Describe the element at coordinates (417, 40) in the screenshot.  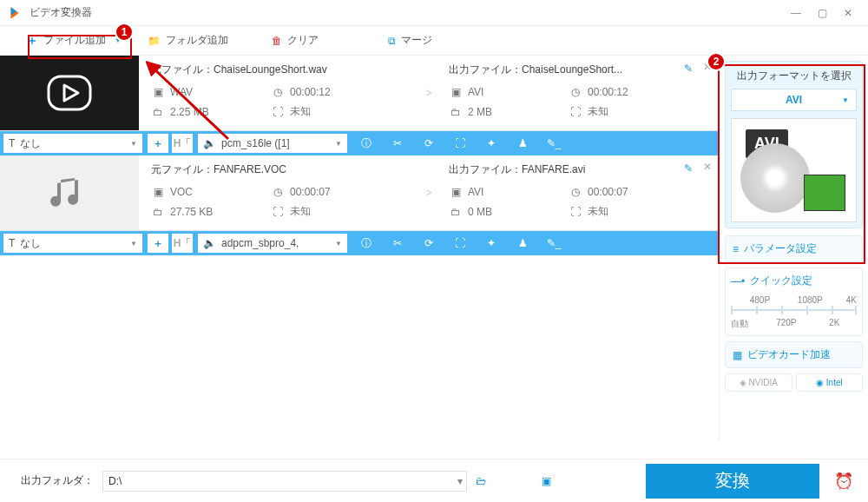
I see `merge-label: マージ` at that location.